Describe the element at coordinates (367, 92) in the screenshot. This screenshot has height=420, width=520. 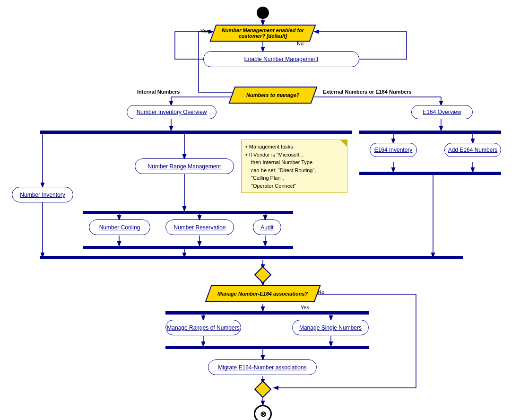
I see `external-label: External Numbers or E164 Numbers` at that location.